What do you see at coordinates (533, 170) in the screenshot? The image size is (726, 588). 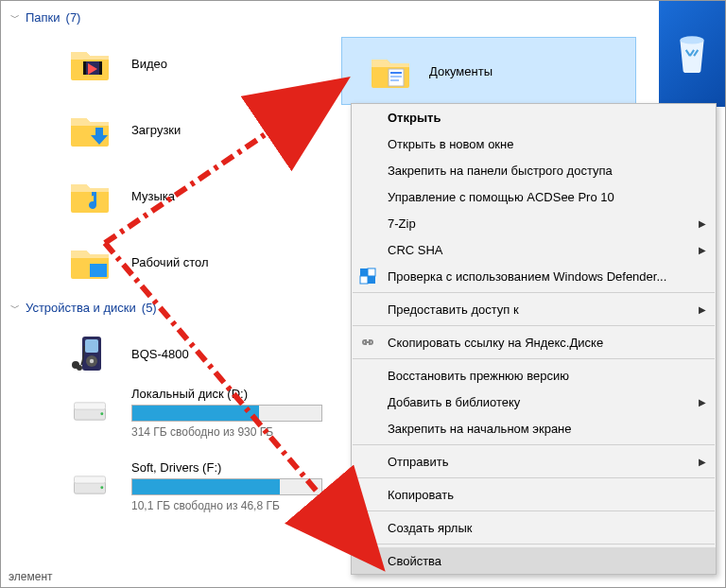 I see `ctx-pin-quick-access: Закрепить на панели быстрого доступа` at bounding box center [533, 170].